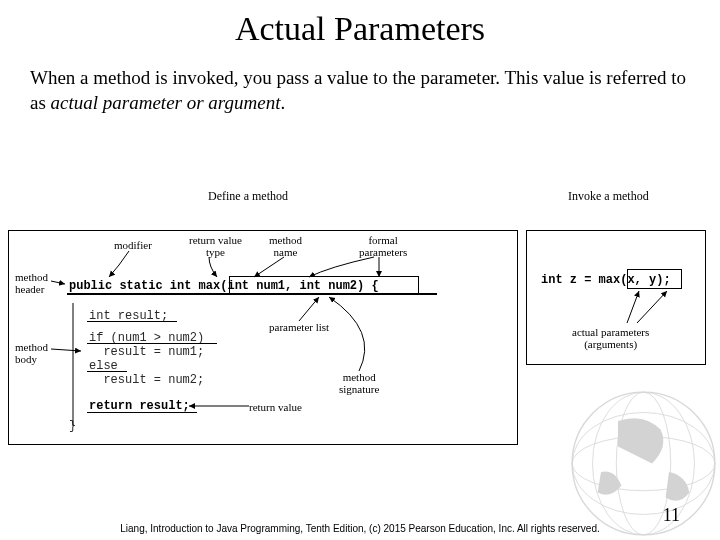 This screenshot has width=720, height=540. What do you see at coordinates (32, 353) in the screenshot?
I see `label-method-body: method body` at bounding box center [32, 353].